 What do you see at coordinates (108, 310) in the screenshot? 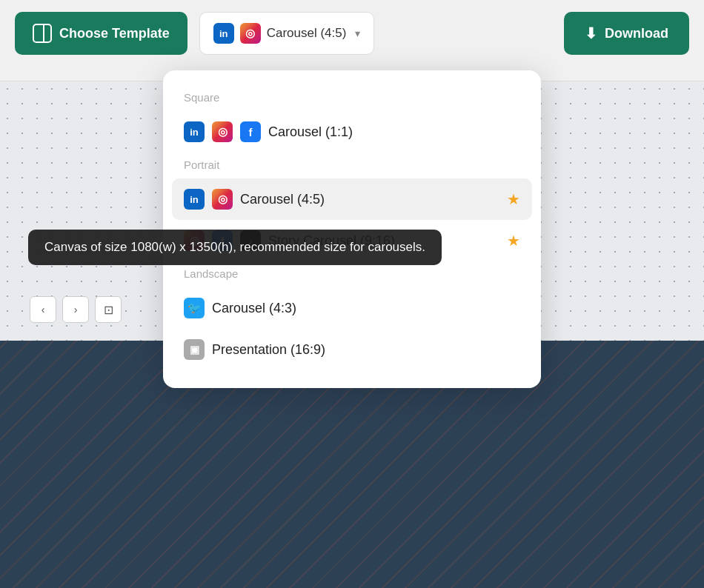
I see `grid-icon: ⊡` at bounding box center [108, 310].